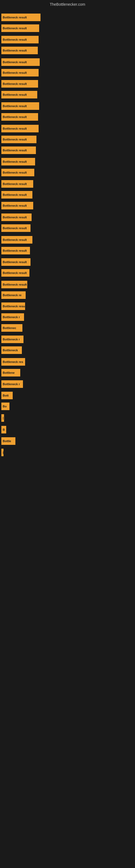 The width and height of the screenshot is (135, 868). I want to click on bar-item: Bottleneck, so click(11, 350).